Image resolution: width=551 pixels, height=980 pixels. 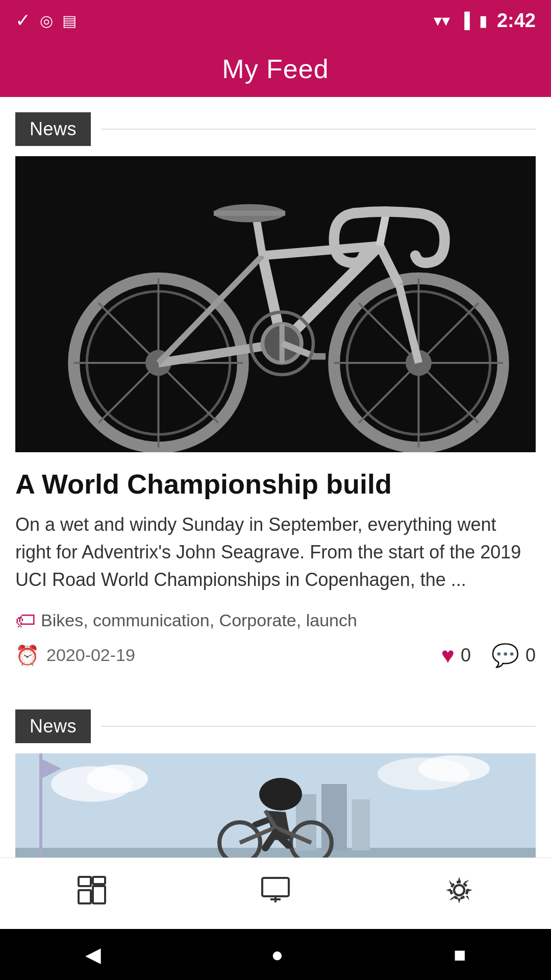 I want to click on comment-action: 💬 0, so click(x=513, y=655).